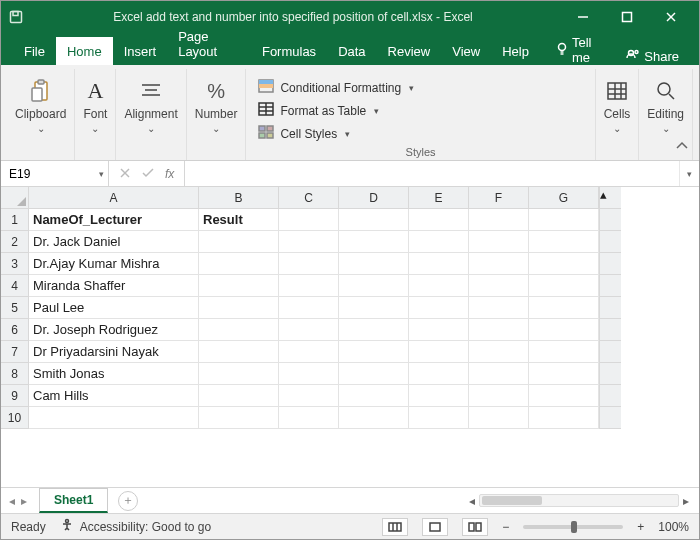 The width and height of the screenshot is (700, 540). I want to click on add-sheet-button: ＋, so click(128, 501).